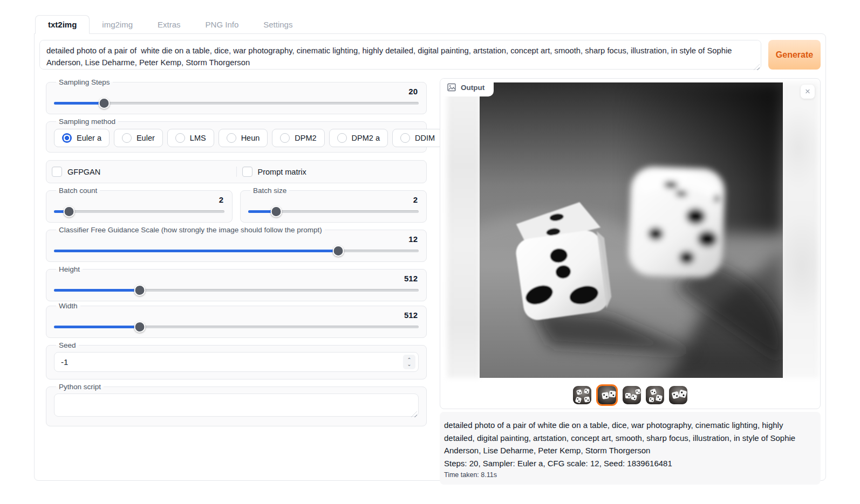 The height and width of the screenshot is (504, 860). What do you see at coordinates (141, 171) in the screenshot?
I see `gfpgan-checkbox: GFPGAN` at bounding box center [141, 171].